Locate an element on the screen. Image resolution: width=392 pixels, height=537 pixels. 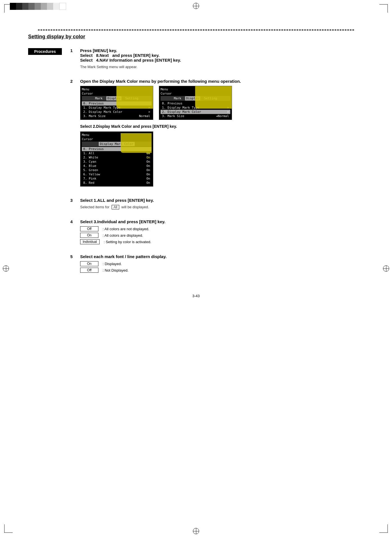
step-2-caption: Select 2.Display Mark Color and press [E… is located at coordinates (222, 126).